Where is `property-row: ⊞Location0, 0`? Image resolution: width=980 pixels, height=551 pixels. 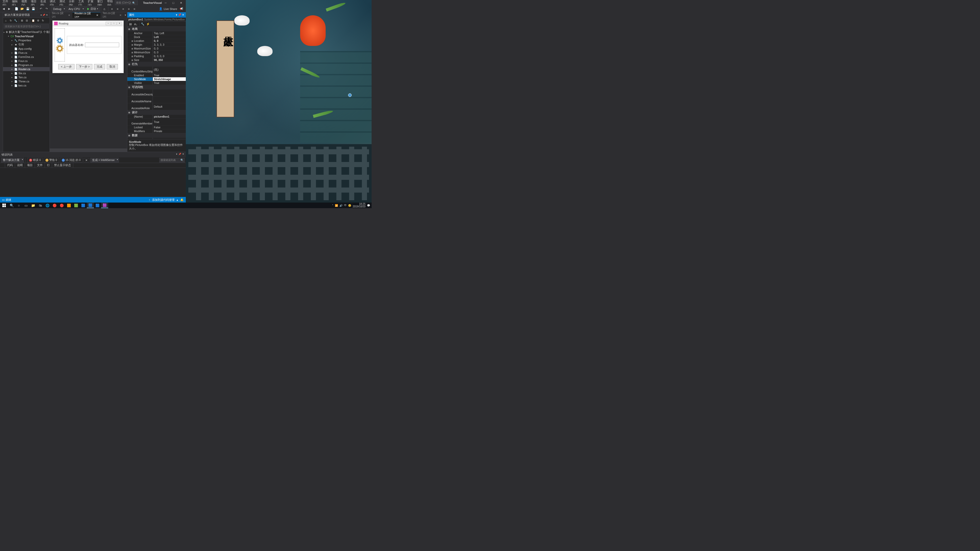 property-row: ⊞Location0, 0 is located at coordinates (157, 41).